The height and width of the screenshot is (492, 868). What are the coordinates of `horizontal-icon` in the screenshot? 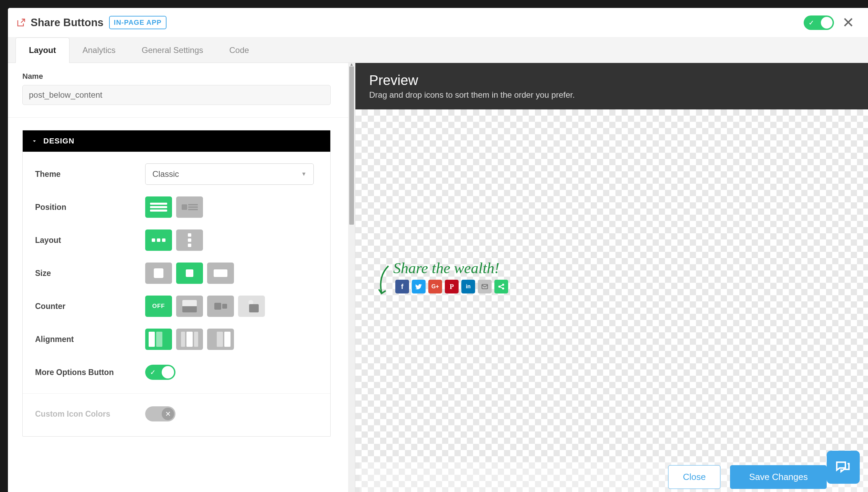 It's located at (159, 240).